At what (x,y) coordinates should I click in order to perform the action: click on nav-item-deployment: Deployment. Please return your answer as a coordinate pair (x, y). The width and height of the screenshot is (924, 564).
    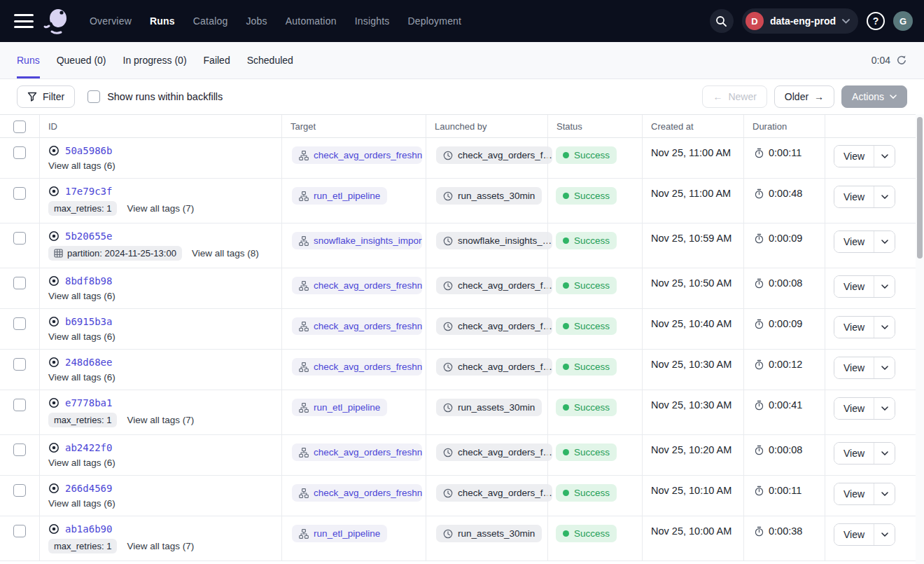
    Looking at the image, I should click on (434, 21).